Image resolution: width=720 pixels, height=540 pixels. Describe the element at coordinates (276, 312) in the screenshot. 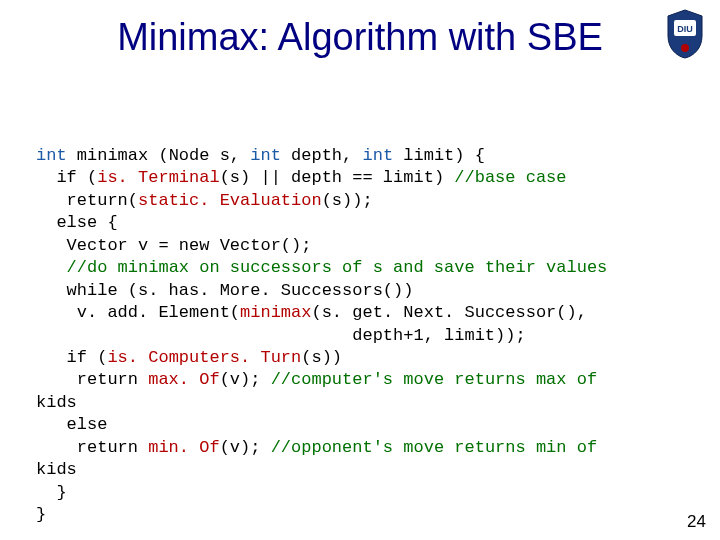

I see `code-token: minimax` at that location.